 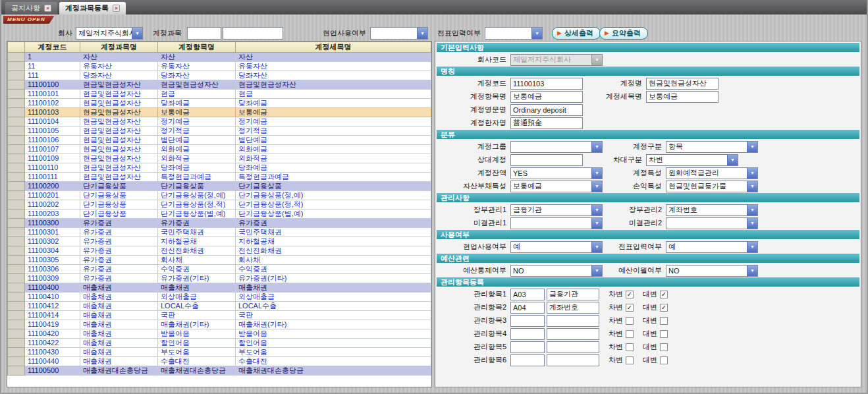 What do you see at coordinates (547, 110) in the screenshot?
I see `text-field: Ordinary deposit` at bounding box center [547, 110].